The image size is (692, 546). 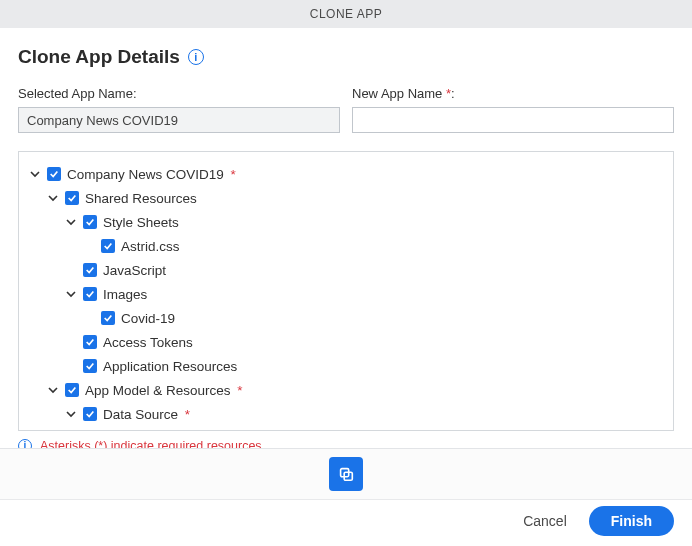 I want to click on new-app-input, so click(x=513, y=120).